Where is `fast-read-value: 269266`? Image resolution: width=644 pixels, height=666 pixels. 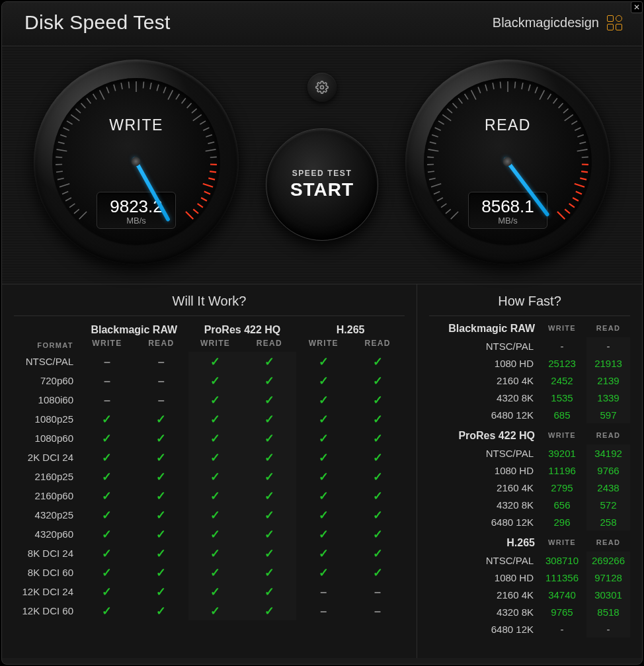 fast-read-value: 269266 is located at coordinates (608, 560).